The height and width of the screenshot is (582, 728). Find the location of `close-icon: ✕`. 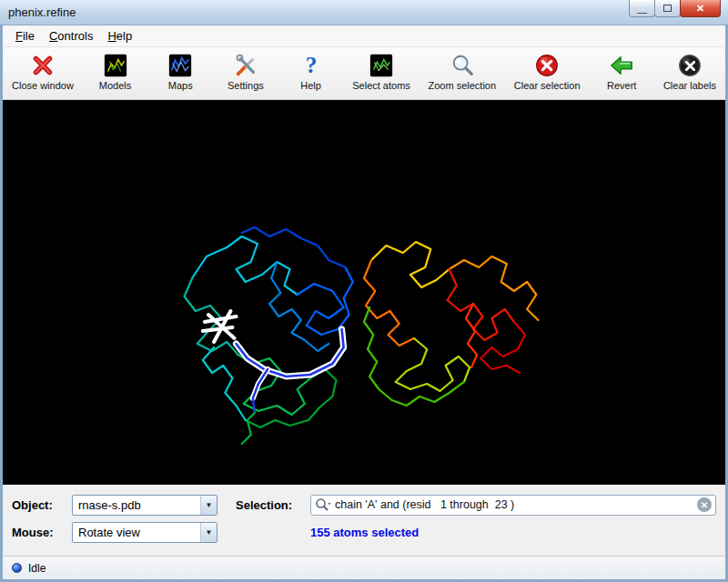

close-icon: ✕ is located at coordinates (701, 9).